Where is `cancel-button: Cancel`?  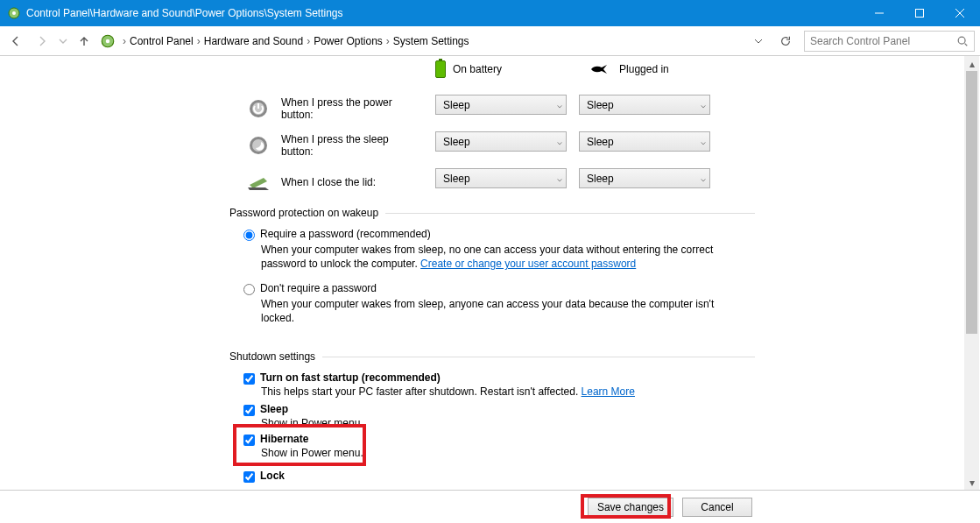 cancel-button: Cancel is located at coordinates (717, 507).